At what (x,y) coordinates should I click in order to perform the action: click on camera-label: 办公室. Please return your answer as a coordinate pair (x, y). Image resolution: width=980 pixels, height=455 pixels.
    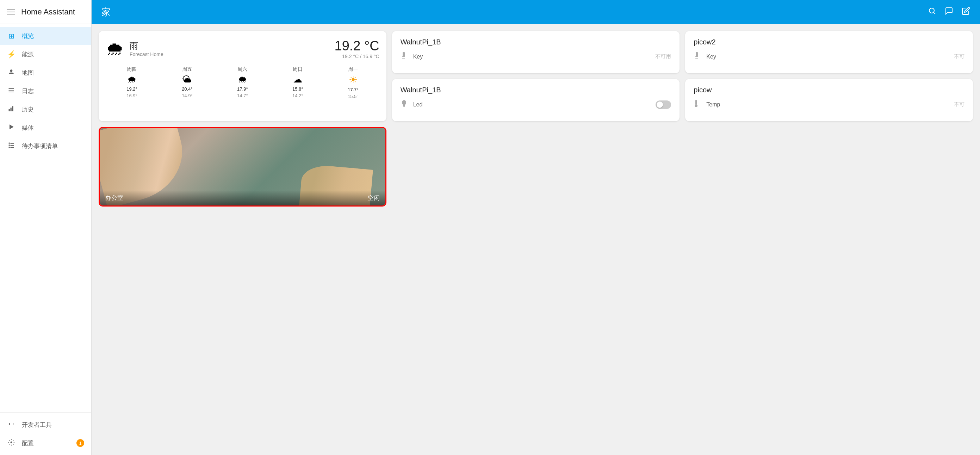
    Looking at the image, I should click on (114, 198).